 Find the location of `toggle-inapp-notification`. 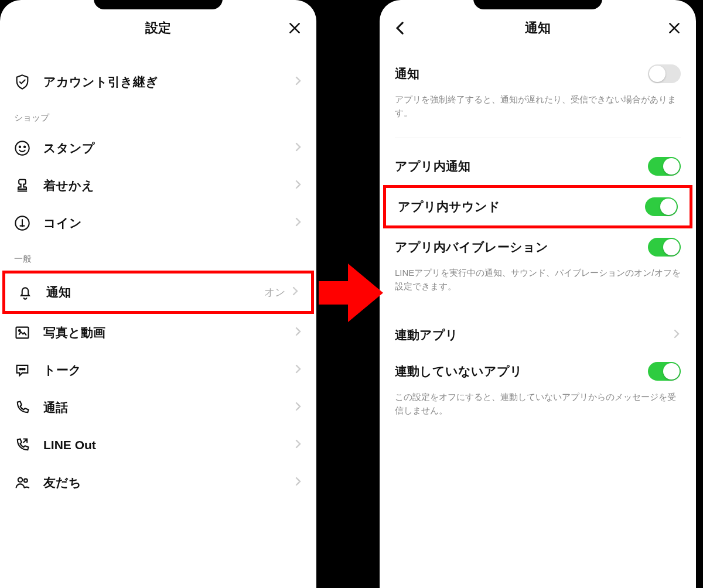

toggle-inapp-notification is located at coordinates (664, 166).